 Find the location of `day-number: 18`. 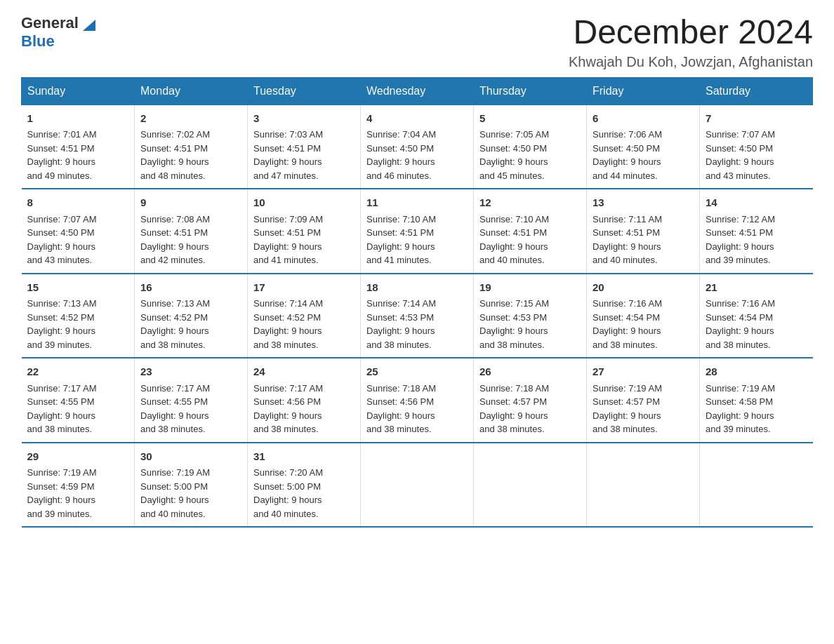

day-number: 18 is located at coordinates (417, 288).